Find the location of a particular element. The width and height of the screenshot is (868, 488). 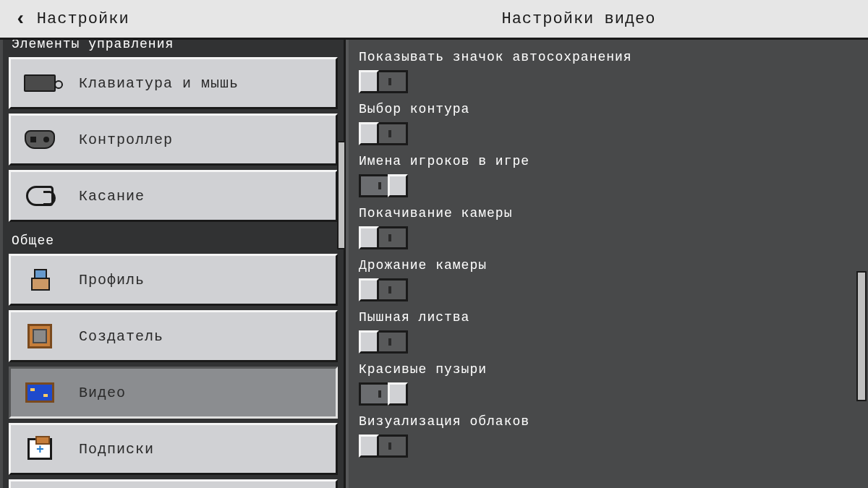

option-label: Имена игроков в игре is located at coordinates (607, 161).